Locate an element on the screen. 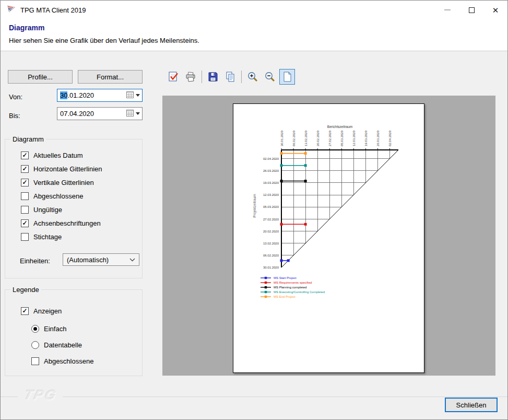 This screenshot has width=508, height=420. abgeschlossene-checkbox is located at coordinates (36, 361).